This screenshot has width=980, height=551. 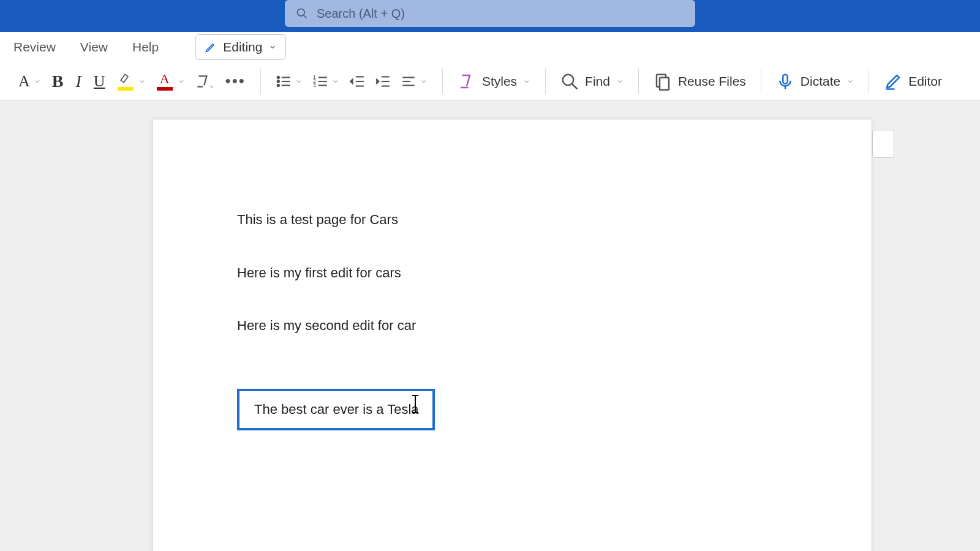 I want to click on text-box-content: The best car ever is a Tesla, so click(x=337, y=409).